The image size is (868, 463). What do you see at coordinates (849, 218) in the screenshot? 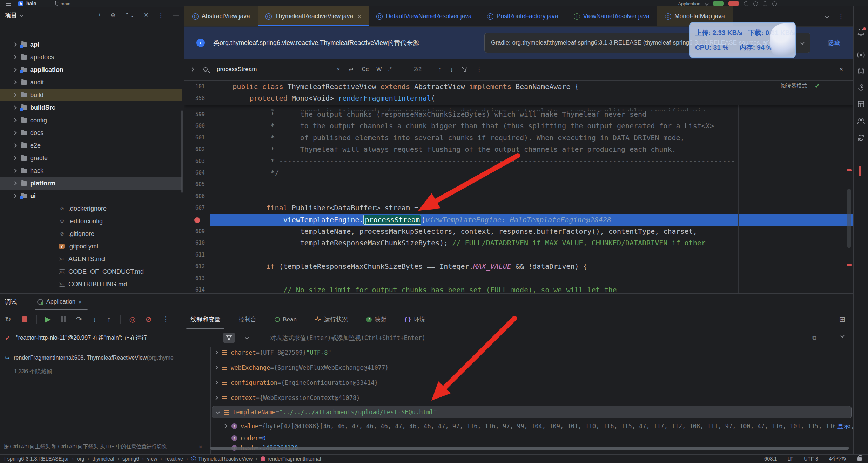
I see `editor-scrollbar` at bounding box center [849, 218].